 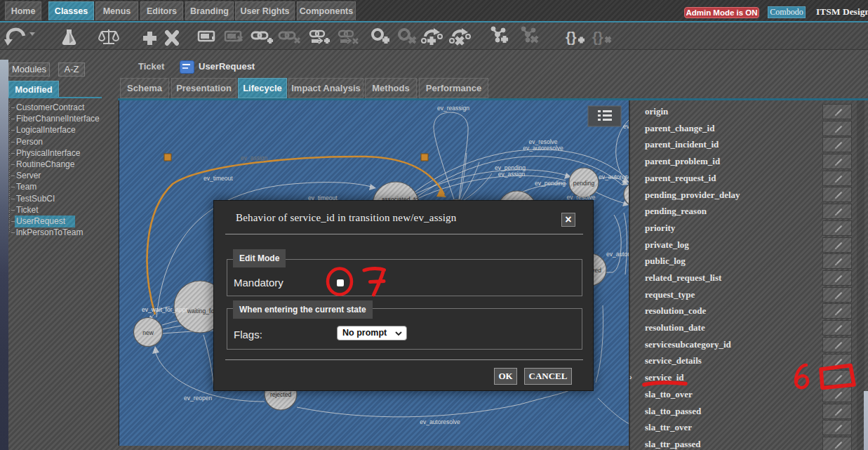 I want to click on svg-text: ev_autore, so click(x=617, y=254).